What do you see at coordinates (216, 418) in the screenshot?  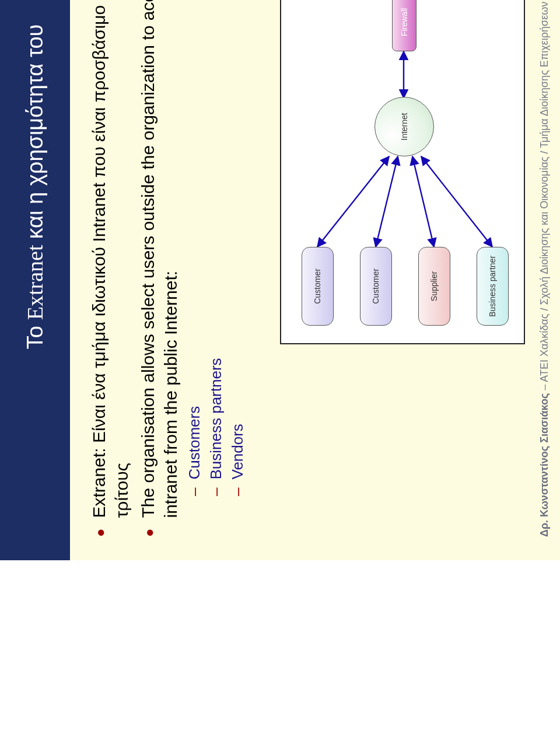 I see `sub-bullet-text: Business partners` at bounding box center [216, 418].